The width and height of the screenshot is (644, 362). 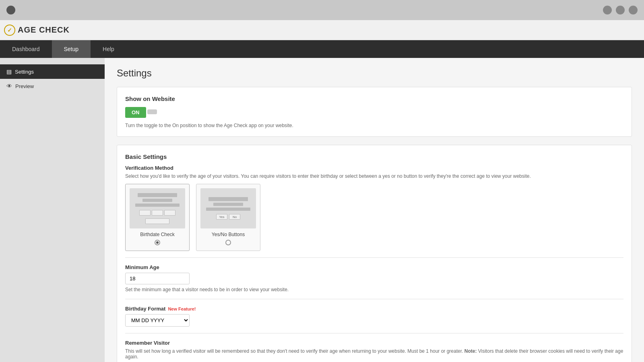 What do you see at coordinates (228, 234) in the screenshot?
I see `yesno-label: Yes/No Buttons` at bounding box center [228, 234].